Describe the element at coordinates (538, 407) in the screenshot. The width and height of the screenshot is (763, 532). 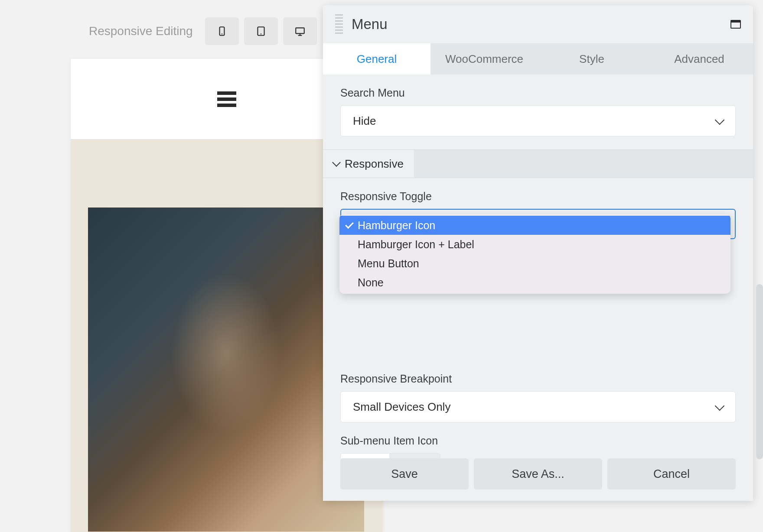
I see `responsive-breakpoint-select: Small Devices Only` at that location.